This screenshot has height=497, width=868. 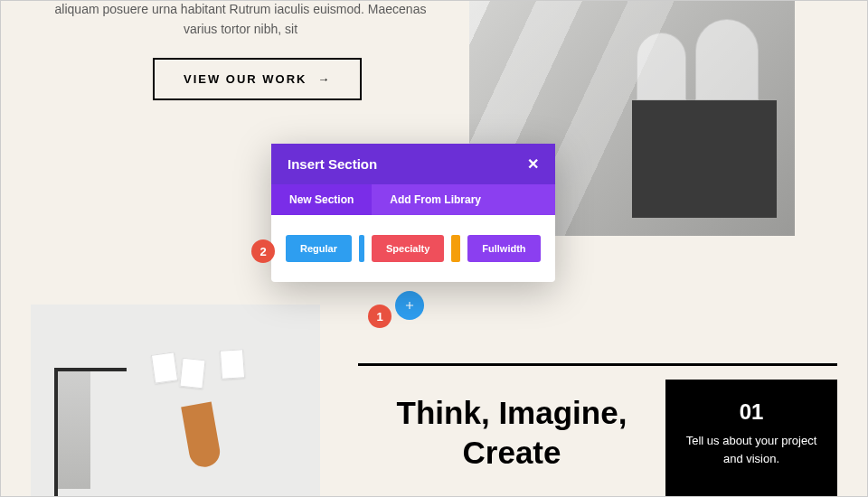 What do you see at coordinates (751, 412) in the screenshot?
I see `step-number: 01` at bounding box center [751, 412].